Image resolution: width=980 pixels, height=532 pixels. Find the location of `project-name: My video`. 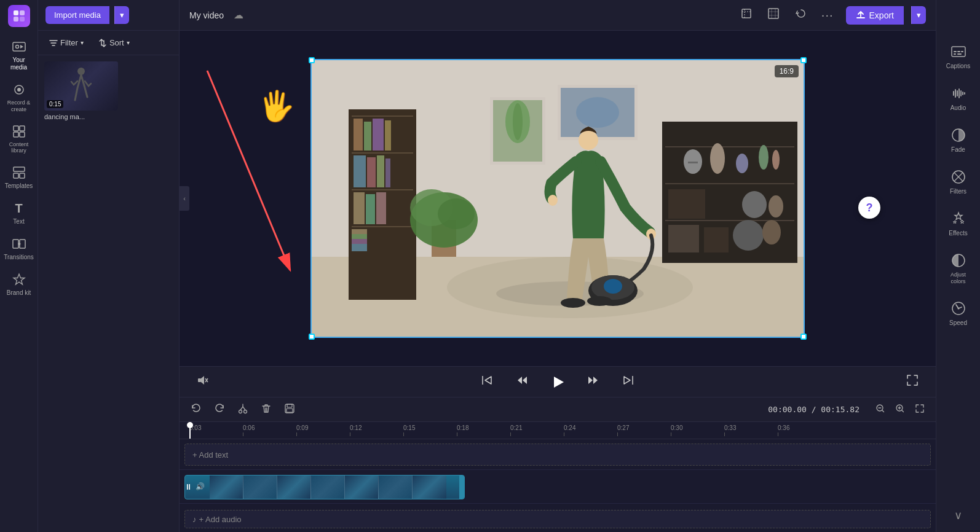

project-name: My video is located at coordinates (207, 15).